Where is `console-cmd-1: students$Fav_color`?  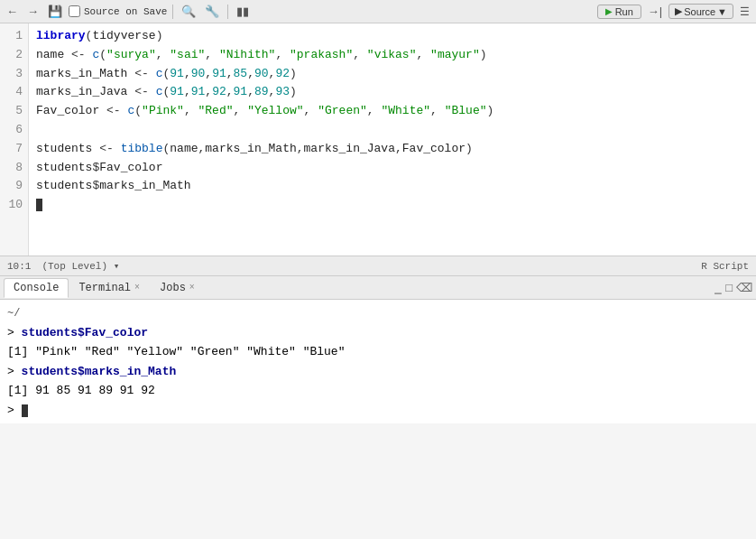
console-cmd-1: students$Fav_color is located at coordinates (85, 332).